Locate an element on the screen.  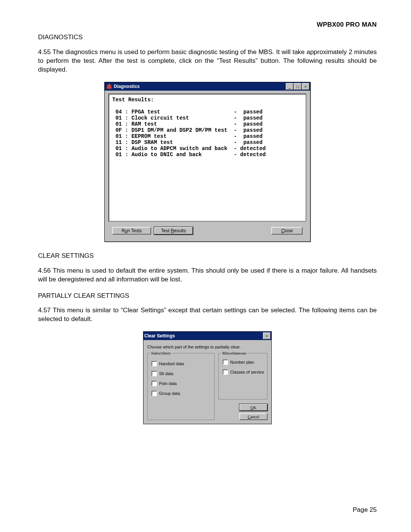
maximize-button: □ is located at coordinates (298, 86).